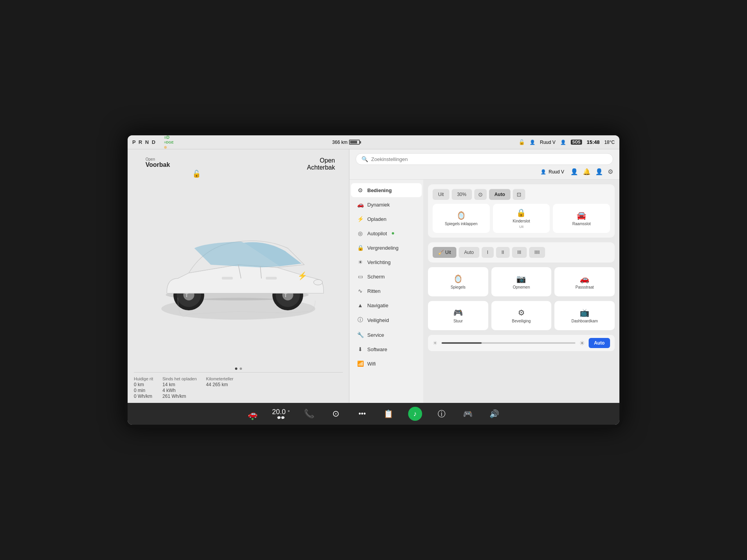 Image resolution: width=747 pixels, height=560 pixels. What do you see at coordinates (386, 219) in the screenshot?
I see `menu-item-opladen: ⚡ Opladen` at bounding box center [386, 219].